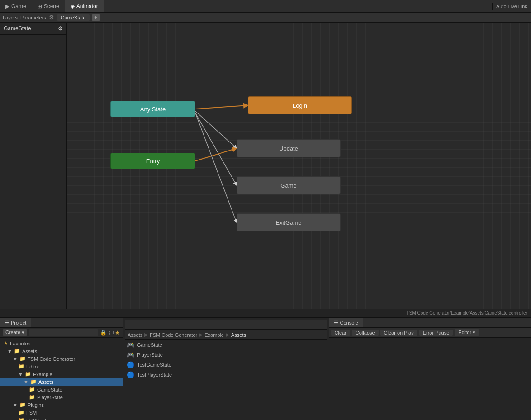  I want to click on scene-icon: ⊞, so click(40, 6).